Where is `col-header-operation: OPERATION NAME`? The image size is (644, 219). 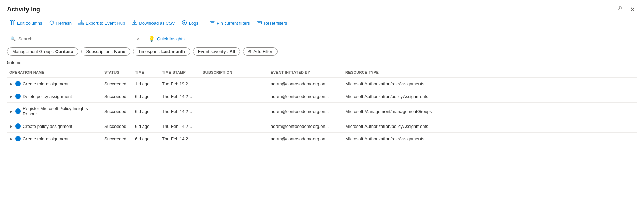 col-header-operation: OPERATION NAME is located at coordinates (55, 73).